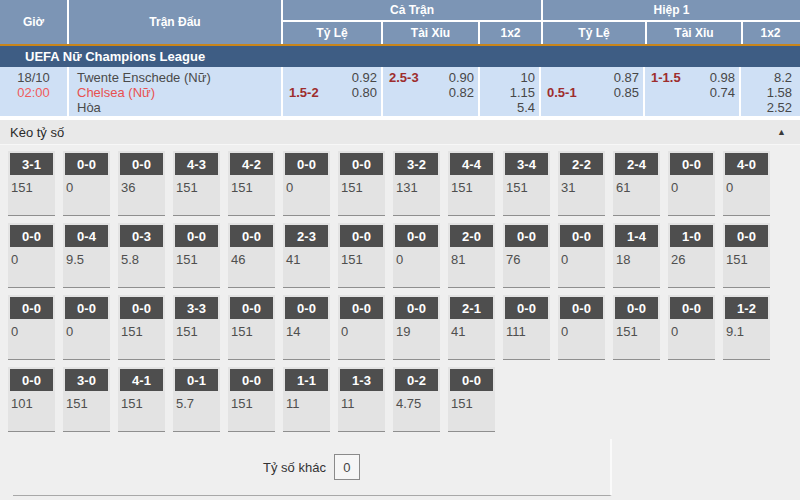 Image resolution: width=800 pixels, height=500 pixels. Describe the element at coordinates (692, 256) in the screenshot. I see `score-cell: 1-026` at that location.